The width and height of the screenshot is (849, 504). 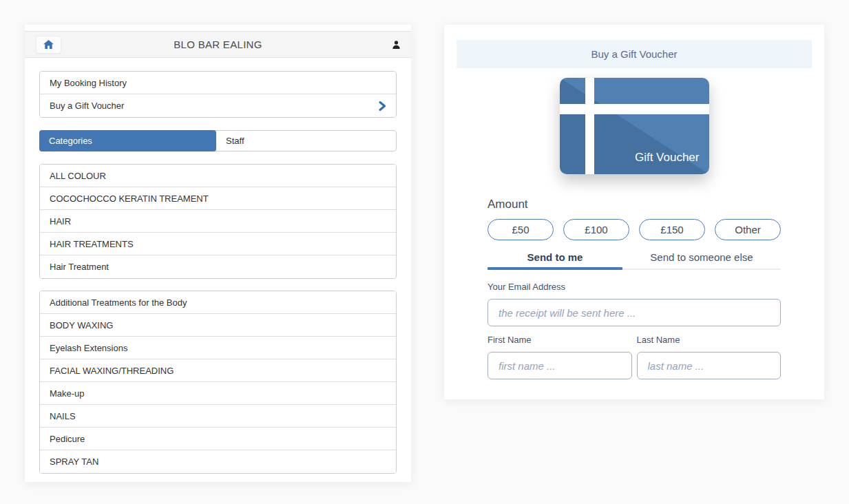 I want to click on tab-label: Staff, so click(x=235, y=140).